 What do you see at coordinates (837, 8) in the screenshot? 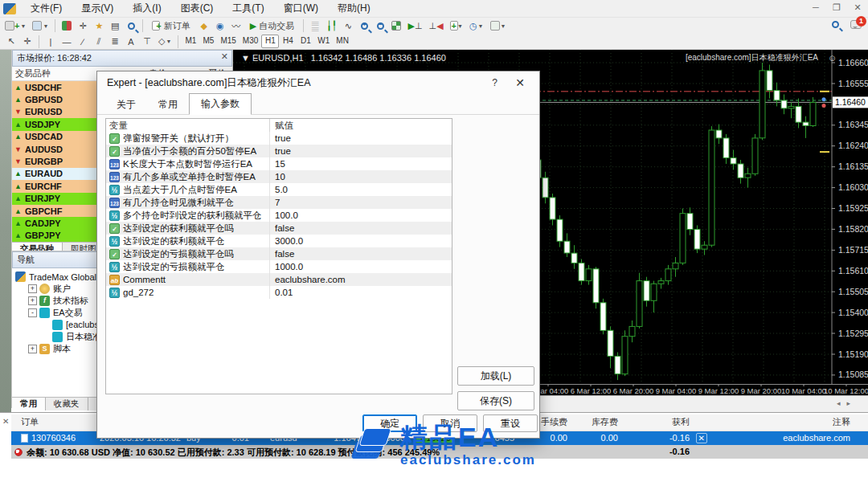
I see `restore-button: ❐` at bounding box center [837, 8].